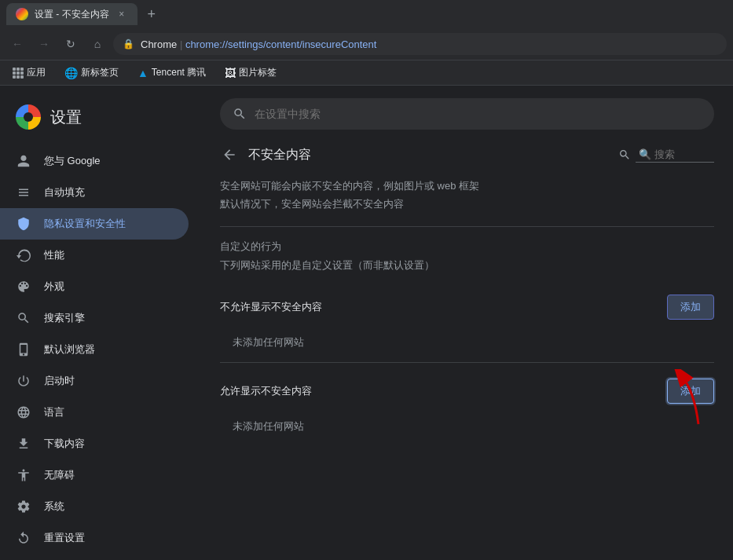 The image size is (733, 560). What do you see at coordinates (72, 14) in the screenshot?
I see `tab-title: 设置 - 不安全内容` at bounding box center [72, 14].